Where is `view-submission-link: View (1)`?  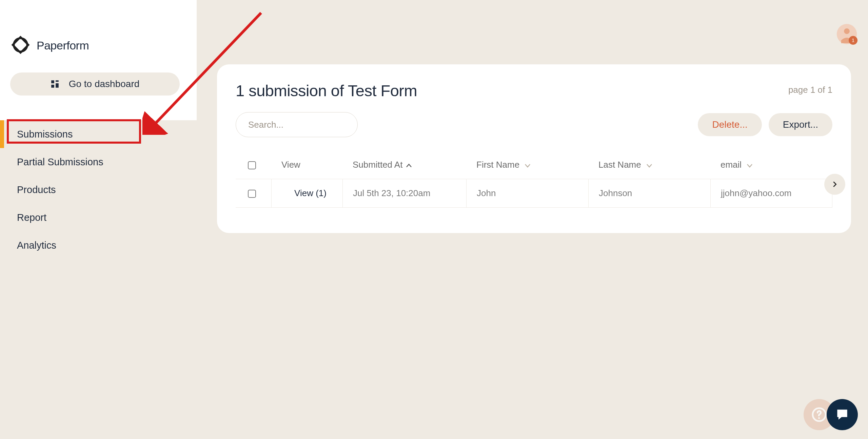
view-submission-link: View (1) is located at coordinates (311, 193).